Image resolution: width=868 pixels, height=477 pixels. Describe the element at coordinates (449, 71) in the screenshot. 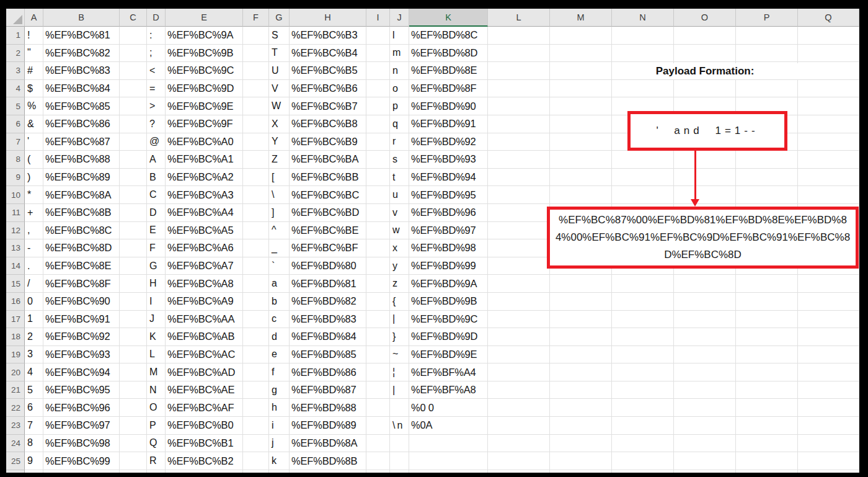

I see `cell-K3: %EF%BD%8E` at that location.